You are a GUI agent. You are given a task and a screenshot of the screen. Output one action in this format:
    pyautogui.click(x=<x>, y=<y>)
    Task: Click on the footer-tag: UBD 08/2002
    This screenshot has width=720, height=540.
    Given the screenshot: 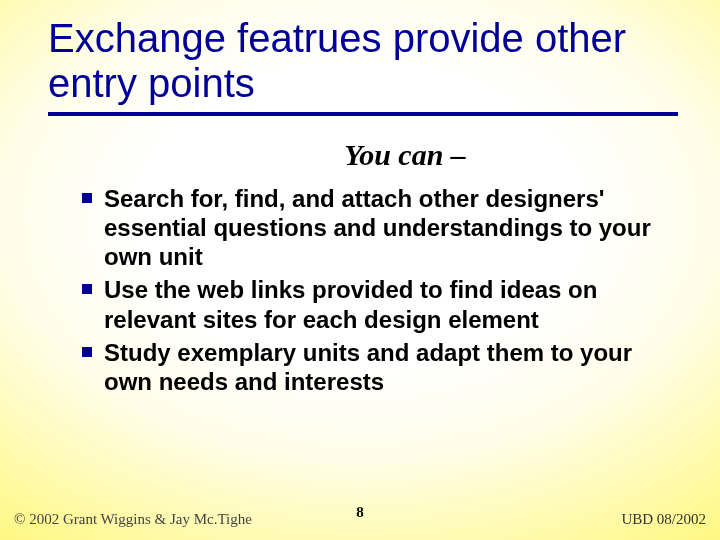 What is the action you would take?
    pyautogui.click(x=664, y=520)
    